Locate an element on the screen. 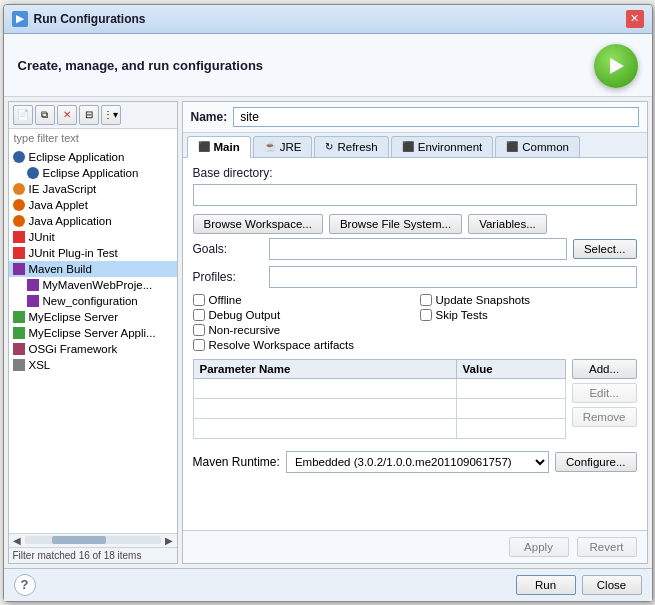 The width and height of the screenshot is (655, 605). scroll-right-icon: ▶ is located at coordinates (169, 540).